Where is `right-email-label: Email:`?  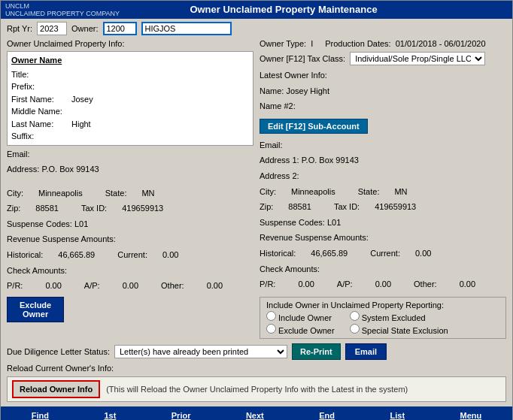 right-email-label: Email: is located at coordinates (271, 145).